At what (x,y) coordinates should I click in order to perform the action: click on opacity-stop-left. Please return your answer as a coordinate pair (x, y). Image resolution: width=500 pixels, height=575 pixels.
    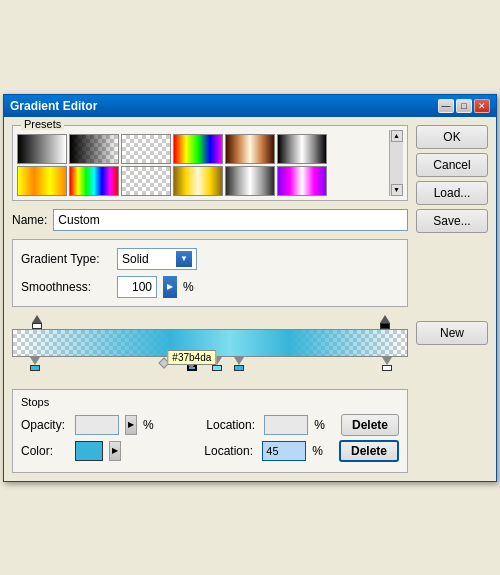
    Looking at the image, I should click on (37, 322).